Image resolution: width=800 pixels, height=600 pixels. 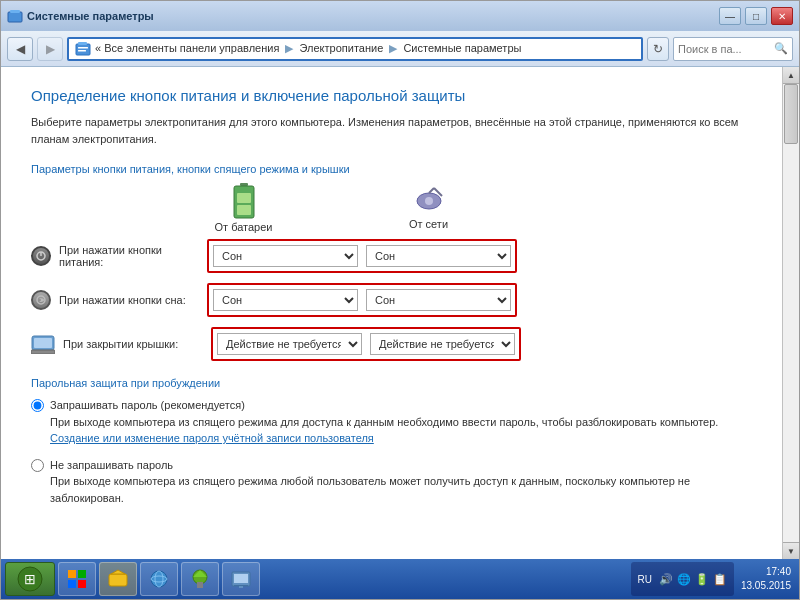 What do you see at coordinates (442, 344) in the screenshot?
I see `lid-ac-select: Действие не требуется Сон Гибернация Зав…` at bounding box center [442, 344].